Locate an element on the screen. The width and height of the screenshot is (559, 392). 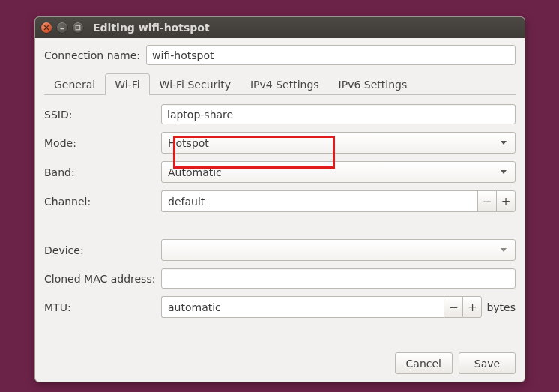
tab-wifi-security: Wi-Fi Security is located at coordinates (195, 84).